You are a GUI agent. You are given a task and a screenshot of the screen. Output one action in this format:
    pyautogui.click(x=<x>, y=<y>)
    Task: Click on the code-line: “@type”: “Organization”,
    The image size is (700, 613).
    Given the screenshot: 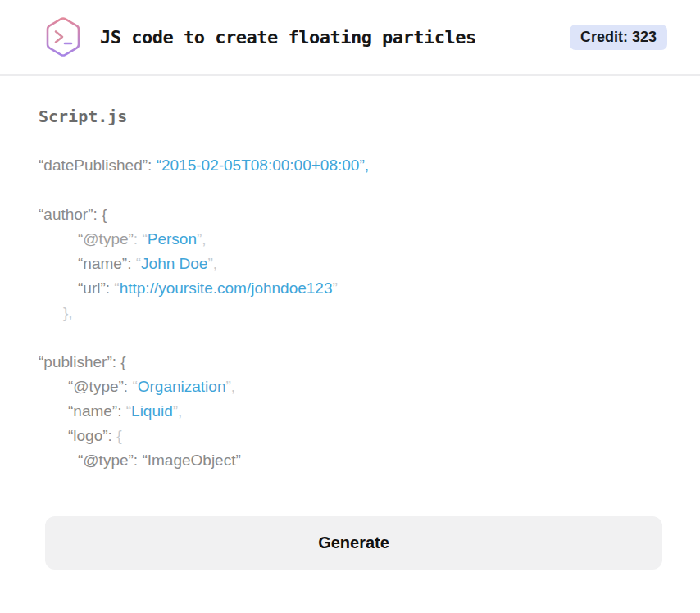 What is the action you would take?
    pyautogui.click(x=369, y=387)
    